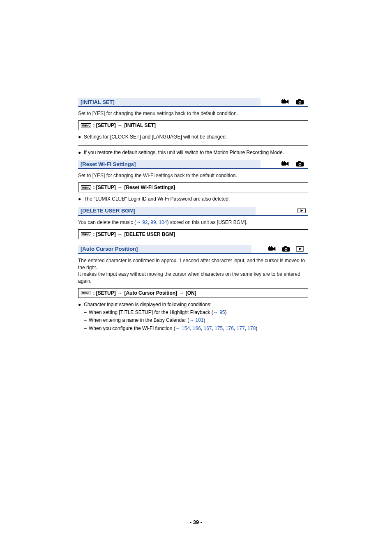  What do you see at coordinates (193, 187) in the screenshot?
I see `menu-path-box: MENU : [SETUP] → [Reset Wi-Fi Settings]` at bounding box center [193, 187].